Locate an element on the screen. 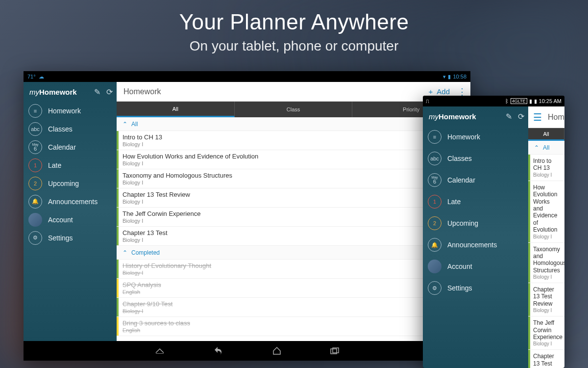 The width and height of the screenshot is (588, 368). homework-item: History of Evolutionary ThoughtBiology I is located at coordinates (294, 269).